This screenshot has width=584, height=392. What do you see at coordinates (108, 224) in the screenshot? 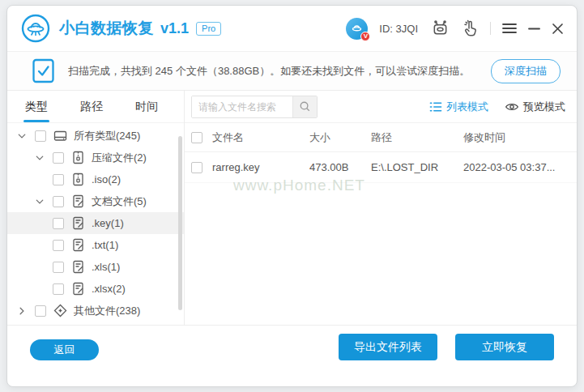
I see `tree-label: .key(1)` at bounding box center [108, 224].